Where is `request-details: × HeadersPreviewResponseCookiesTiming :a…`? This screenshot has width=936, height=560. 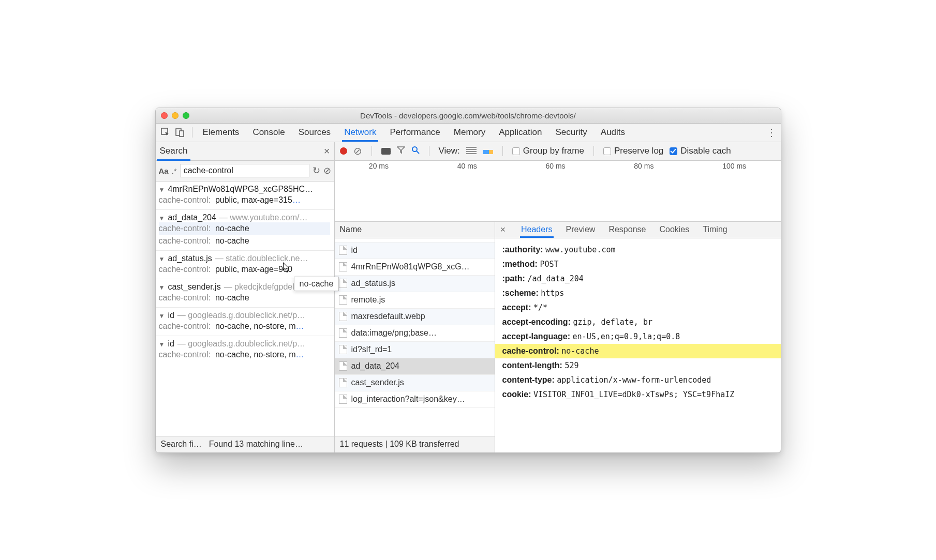 request-details: × HeadersPreviewResponseCookiesTiming :a… is located at coordinates (638, 337).